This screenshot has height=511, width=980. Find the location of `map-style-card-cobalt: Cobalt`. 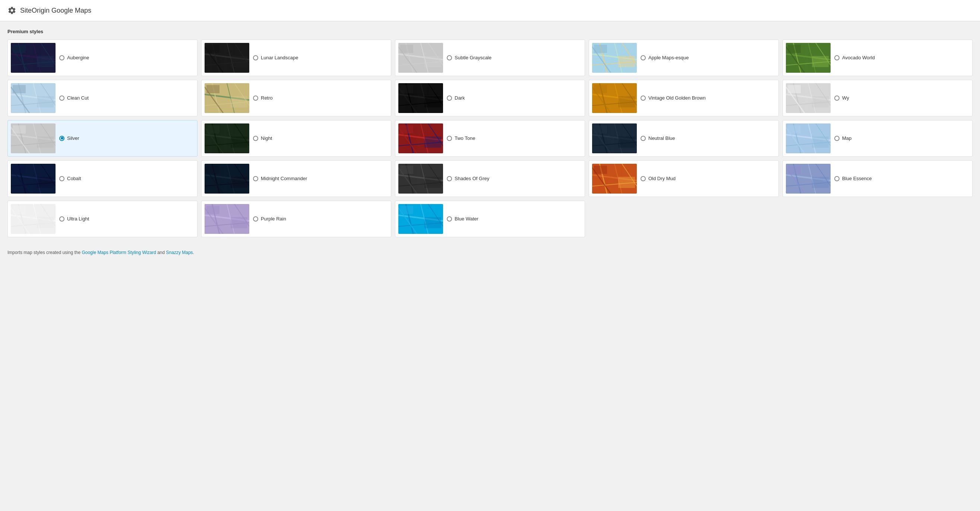

map-style-card-cobalt: Cobalt is located at coordinates (103, 179).